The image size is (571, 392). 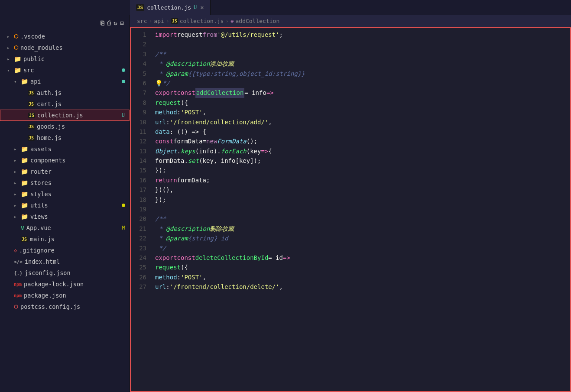 I want to click on item-label: src, so click(x=29, y=70).